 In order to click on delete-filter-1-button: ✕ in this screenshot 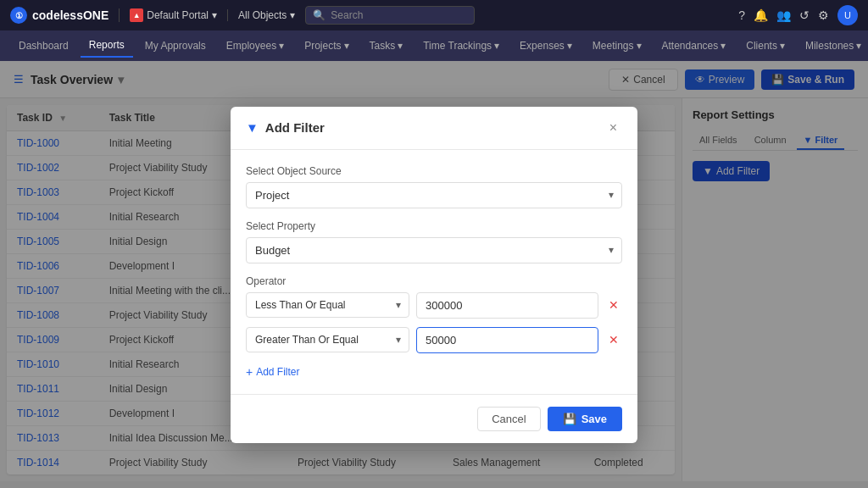, I will do `click(614, 305)`.